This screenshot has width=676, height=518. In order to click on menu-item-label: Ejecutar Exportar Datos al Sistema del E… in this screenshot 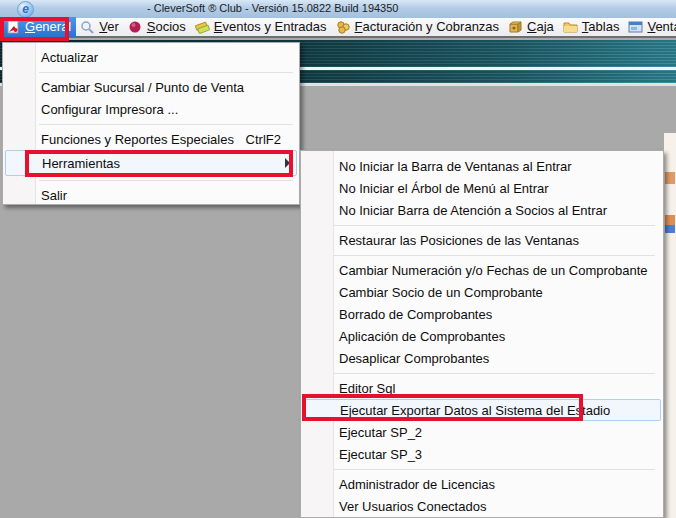, I will do `click(475, 410)`.